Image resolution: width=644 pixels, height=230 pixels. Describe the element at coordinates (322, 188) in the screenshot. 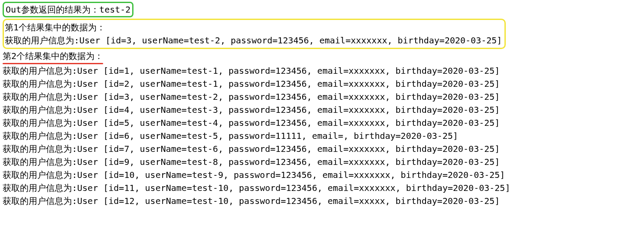

I see `result-set-2-row: 获取的用户信息为:User [id=11, userName=test-10, …` at that location.